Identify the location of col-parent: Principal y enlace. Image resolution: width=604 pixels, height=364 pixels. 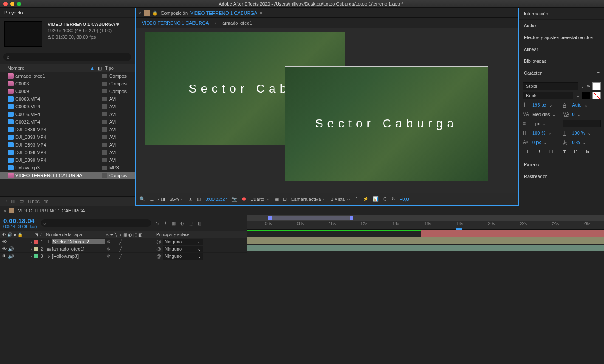
(201, 234).